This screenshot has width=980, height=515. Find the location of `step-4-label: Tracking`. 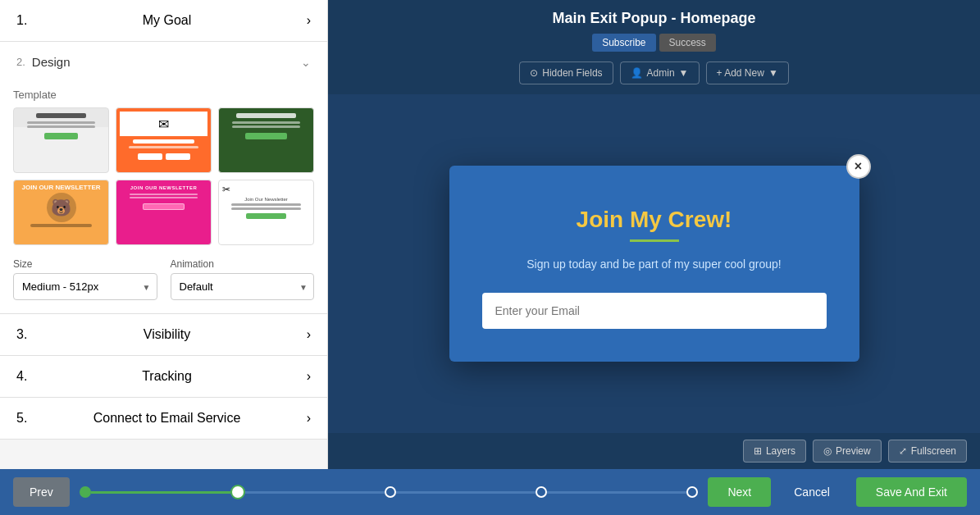

step-4-label: Tracking is located at coordinates (167, 376).